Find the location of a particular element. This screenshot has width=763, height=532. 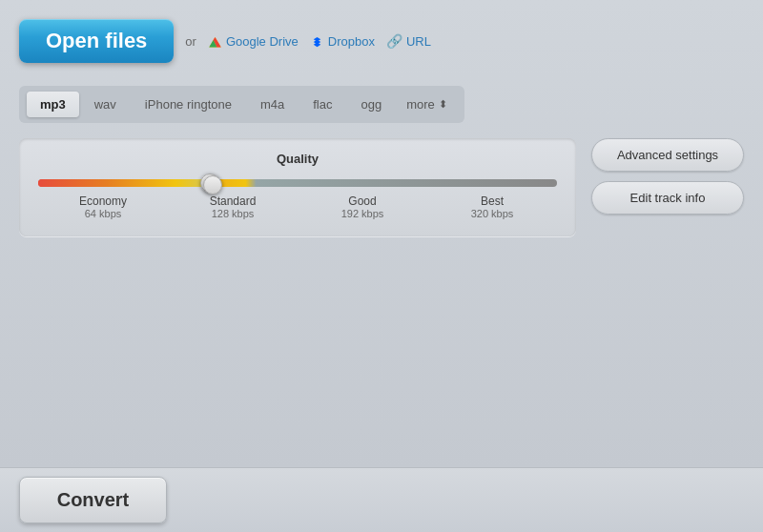

more-arrow-icon: ⬍ is located at coordinates (443, 105).